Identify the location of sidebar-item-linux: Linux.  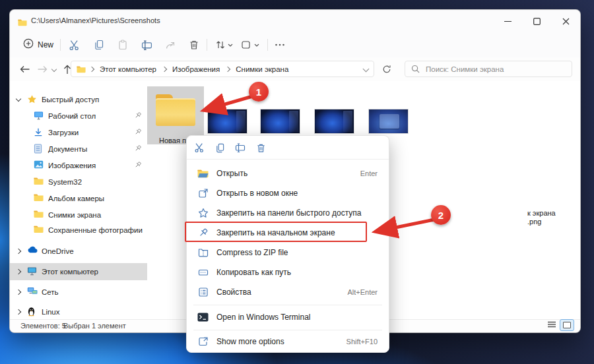
(79, 312).